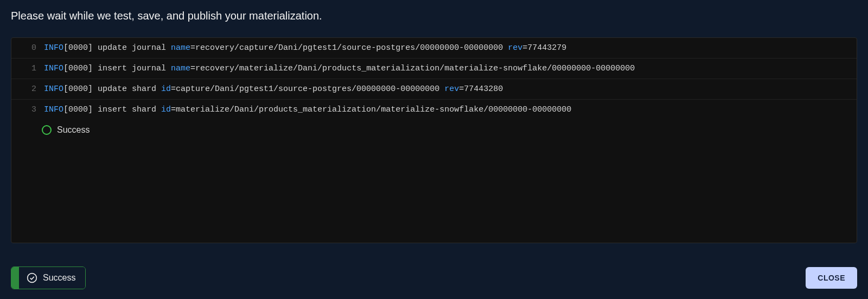 The height and width of the screenshot is (299, 868). I want to click on log-bracket: [0000] insert shard, so click(112, 109).